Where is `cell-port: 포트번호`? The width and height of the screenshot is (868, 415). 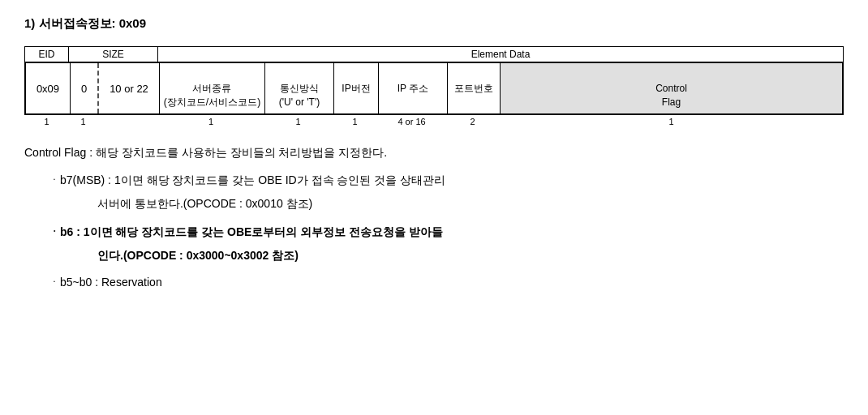
cell-port: 포트번호 is located at coordinates (474, 88).